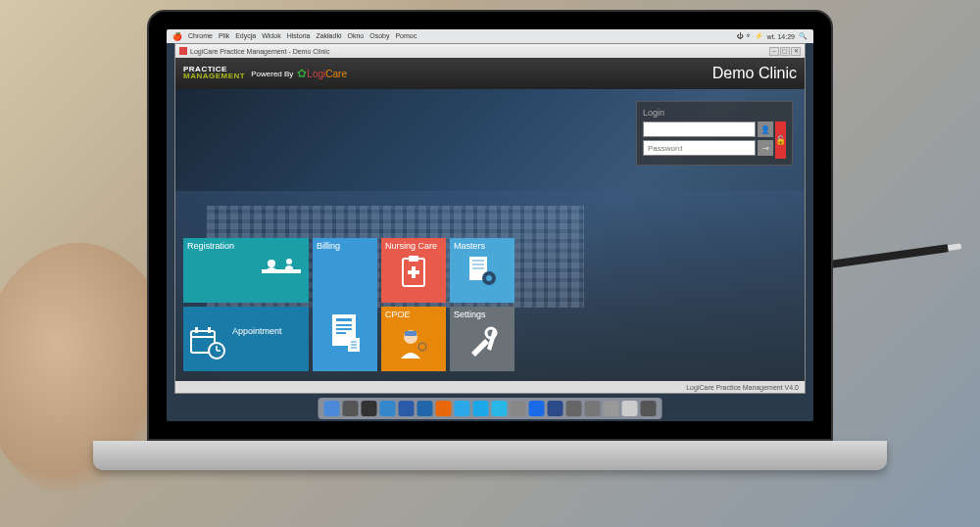  What do you see at coordinates (246, 339) in the screenshot?
I see `tile-appointment: Appointment` at bounding box center [246, 339].